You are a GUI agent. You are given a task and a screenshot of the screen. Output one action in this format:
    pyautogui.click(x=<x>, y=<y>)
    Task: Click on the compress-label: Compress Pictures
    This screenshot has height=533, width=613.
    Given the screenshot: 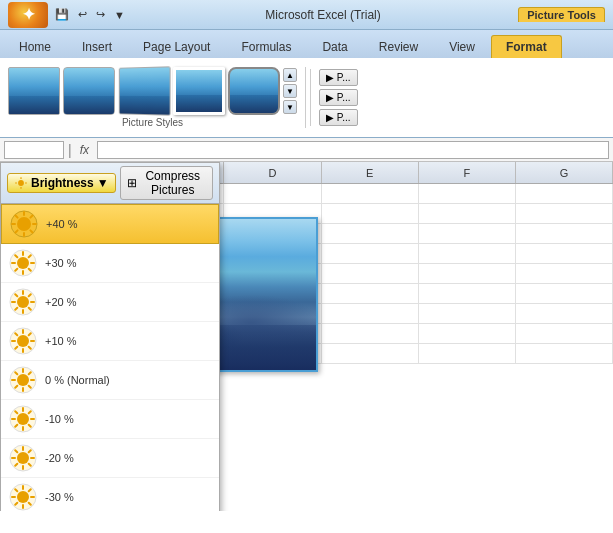 What is the action you would take?
    pyautogui.click(x=173, y=183)
    